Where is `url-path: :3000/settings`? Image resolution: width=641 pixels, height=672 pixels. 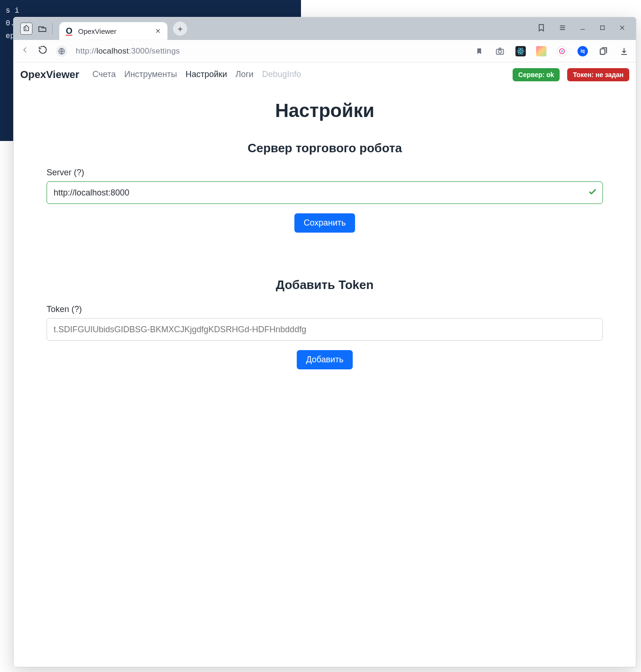 url-path: :3000/settings is located at coordinates (154, 51).